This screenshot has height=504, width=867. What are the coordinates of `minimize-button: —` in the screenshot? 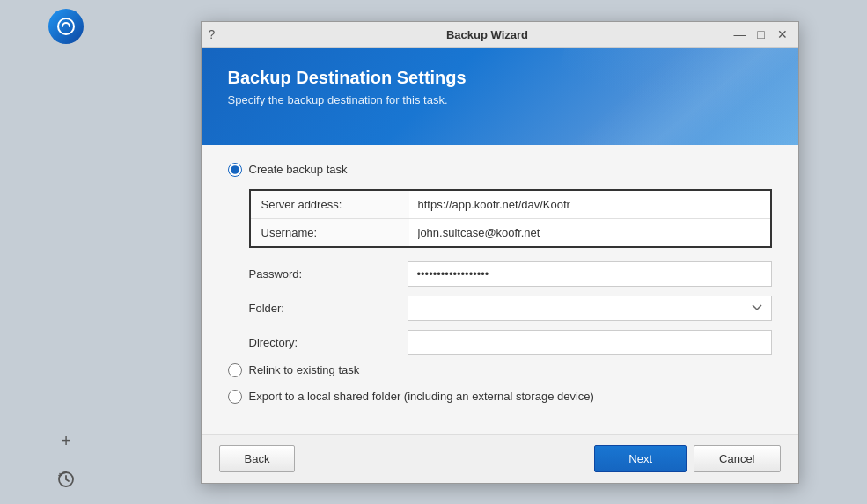 It's located at (740, 34).